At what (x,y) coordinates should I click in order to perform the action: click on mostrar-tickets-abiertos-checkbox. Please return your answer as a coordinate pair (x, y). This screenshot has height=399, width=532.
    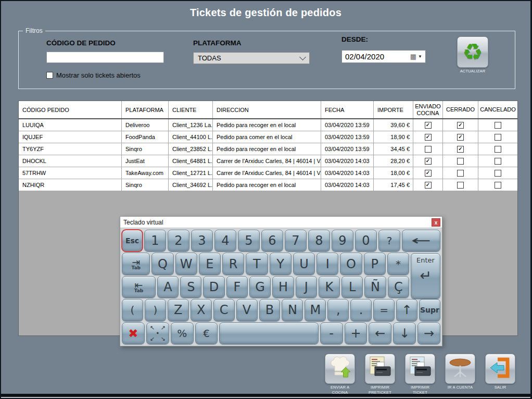
    Looking at the image, I should click on (50, 75).